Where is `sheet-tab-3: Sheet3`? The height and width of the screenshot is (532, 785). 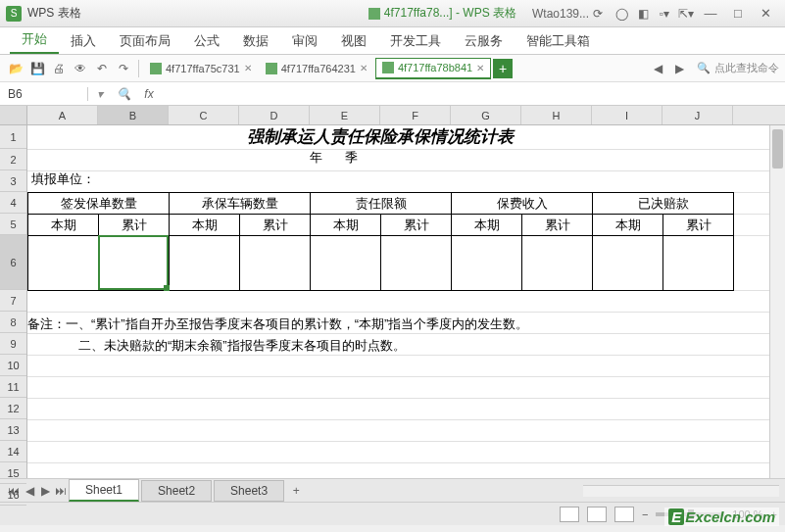 sheet-tab-3: Sheet3 is located at coordinates (249, 491).